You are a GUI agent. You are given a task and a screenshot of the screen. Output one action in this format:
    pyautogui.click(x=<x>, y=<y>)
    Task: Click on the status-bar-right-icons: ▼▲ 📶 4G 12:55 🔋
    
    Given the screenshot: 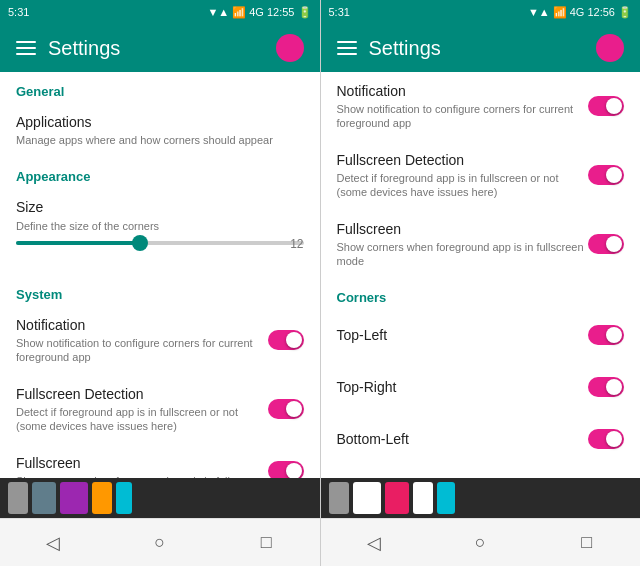 What is the action you would take?
    pyautogui.click(x=259, y=12)
    